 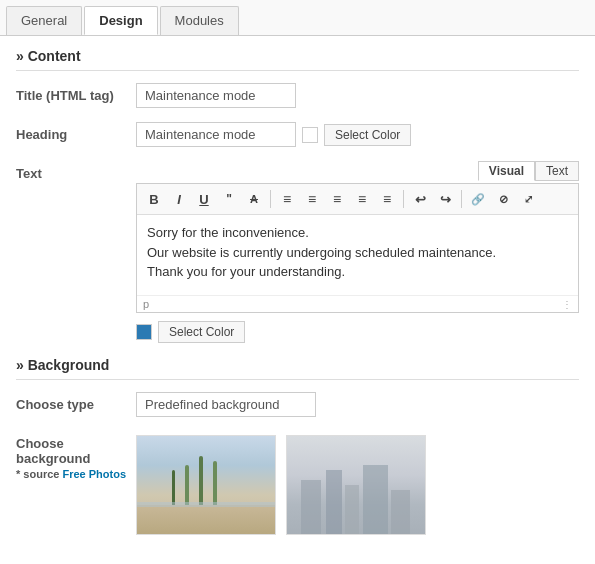 I want to click on editor-line-3: Thank you for your understanding., so click(x=358, y=272).